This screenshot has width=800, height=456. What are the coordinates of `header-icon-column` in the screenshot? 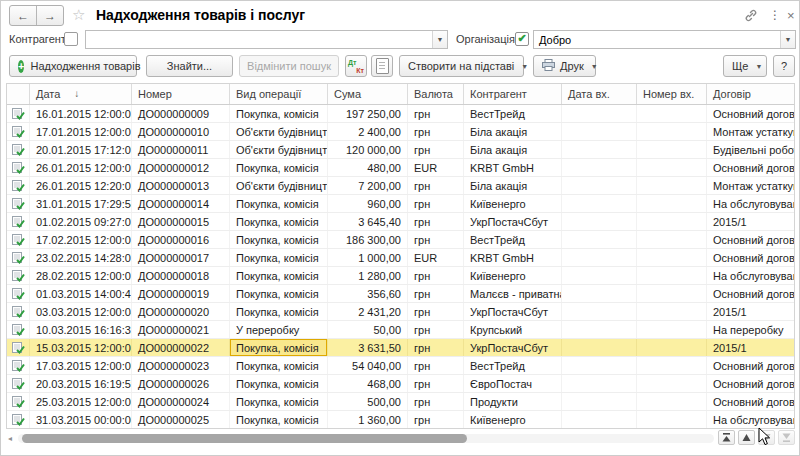 It's located at (18, 94).